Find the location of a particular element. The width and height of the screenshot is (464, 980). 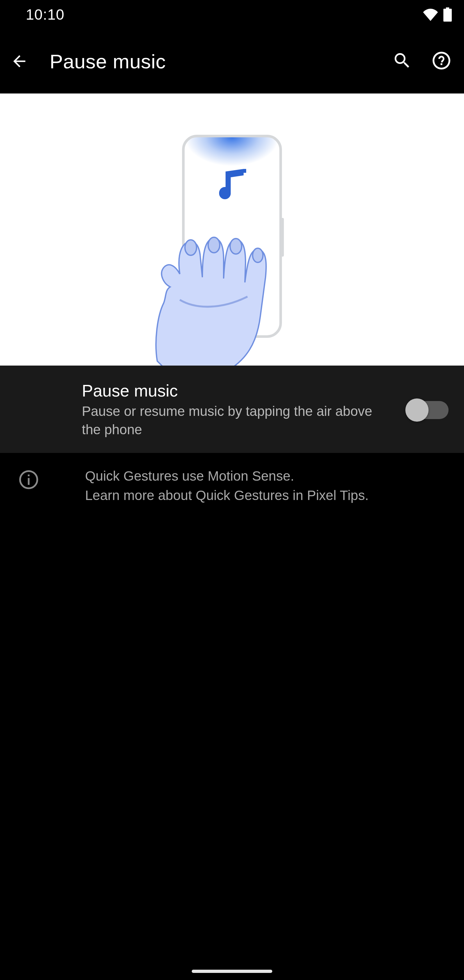

status-time: 10:10 is located at coordinates (37, 14).